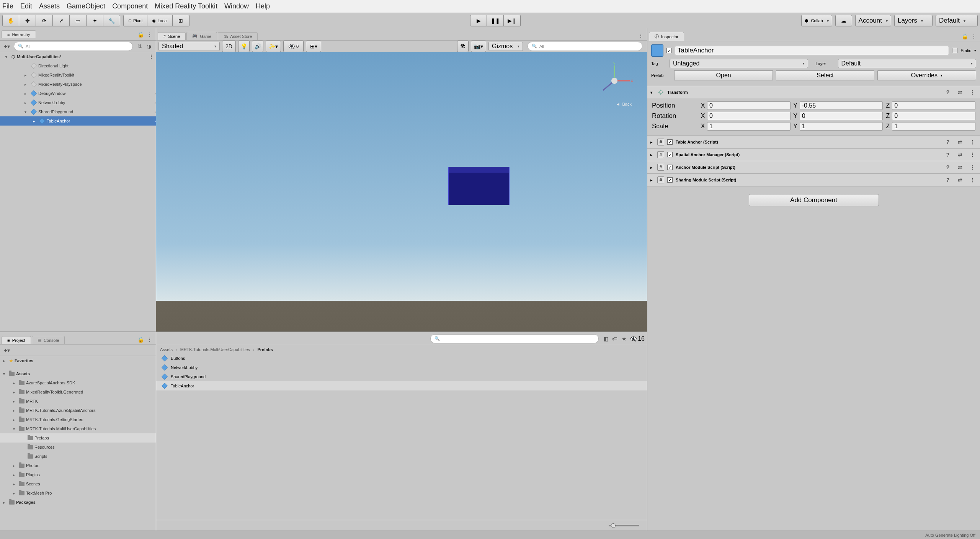 Image resolution: width=980 pixels, height=539 pixels. I want to click on prefab-overrides-dropdown: Overrides, so click(927, 75).